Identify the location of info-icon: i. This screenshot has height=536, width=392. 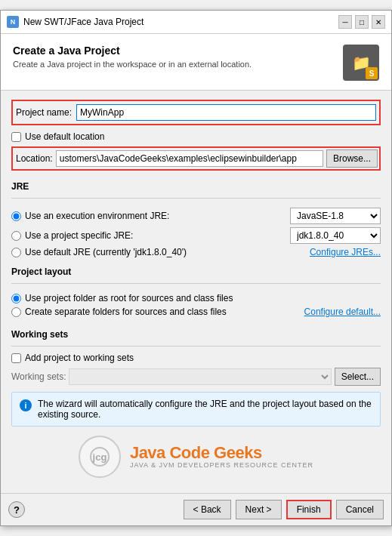
(26, 405).